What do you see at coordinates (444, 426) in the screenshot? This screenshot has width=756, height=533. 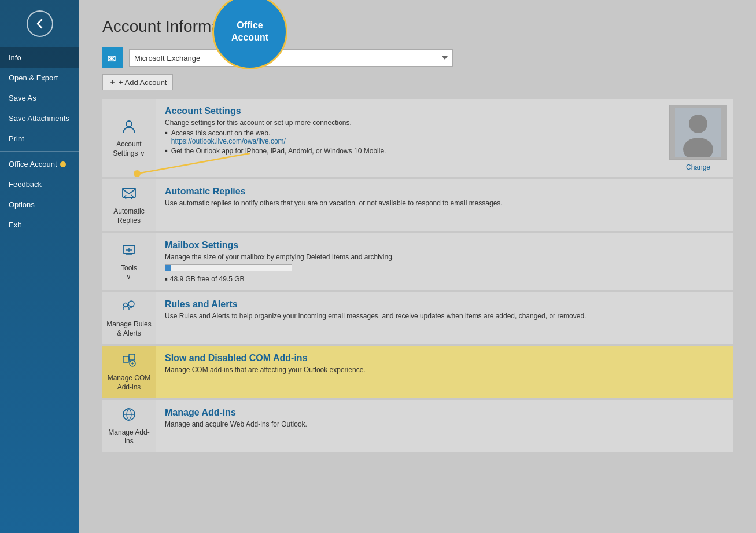 I see `manage-addins-content: Manage Add-ins Manage and acquire Web Ad…` at bounding box center [444, 426].